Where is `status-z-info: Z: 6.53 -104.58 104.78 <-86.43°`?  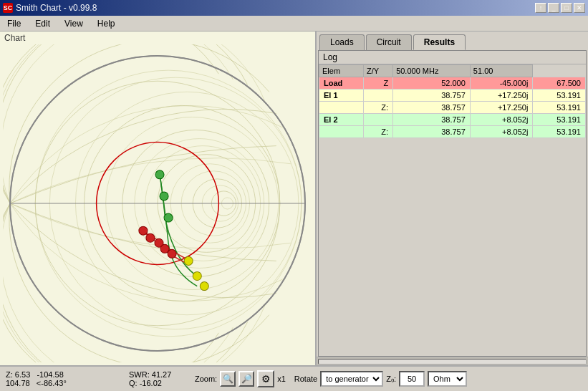
status-z-info: Z: 6.53 -104.58 104.78 <-86.43° is located at coordinates (63, 379).